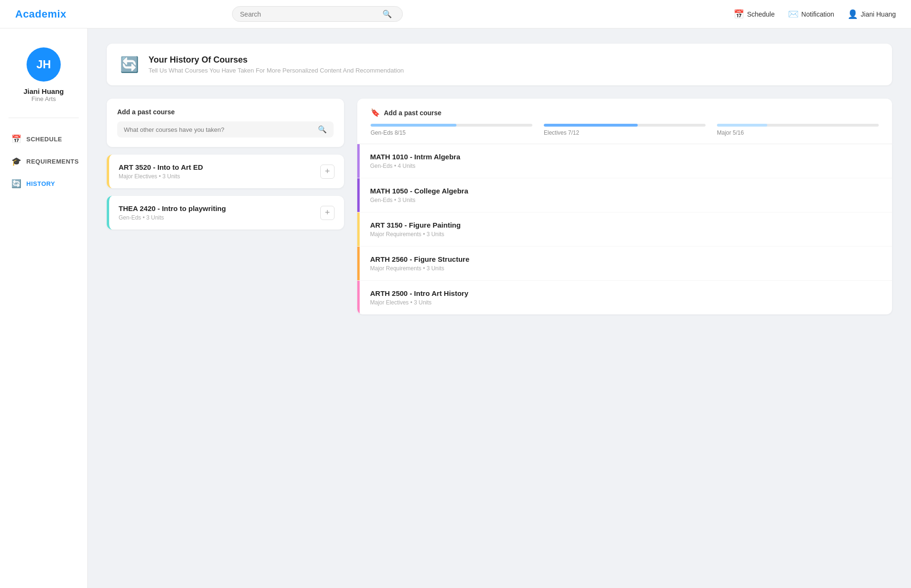 The image size is (911, 588). What do you see at coordinates (375, 113) in the screenshot?
I see `bookmark-icon: 🔖` at bounding box center [375, 113].